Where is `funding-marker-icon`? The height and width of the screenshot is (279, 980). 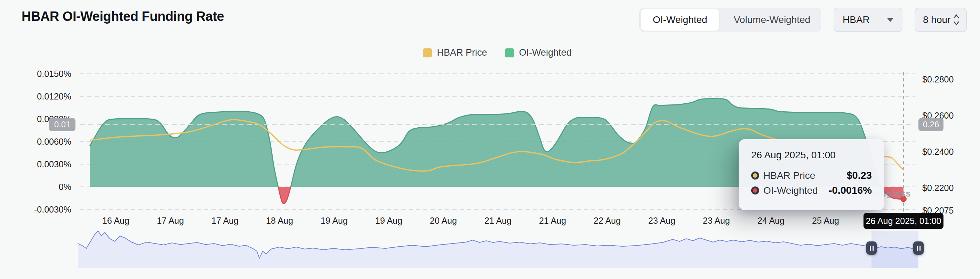 funding-marker-icon is located at coordinates (756, 190).